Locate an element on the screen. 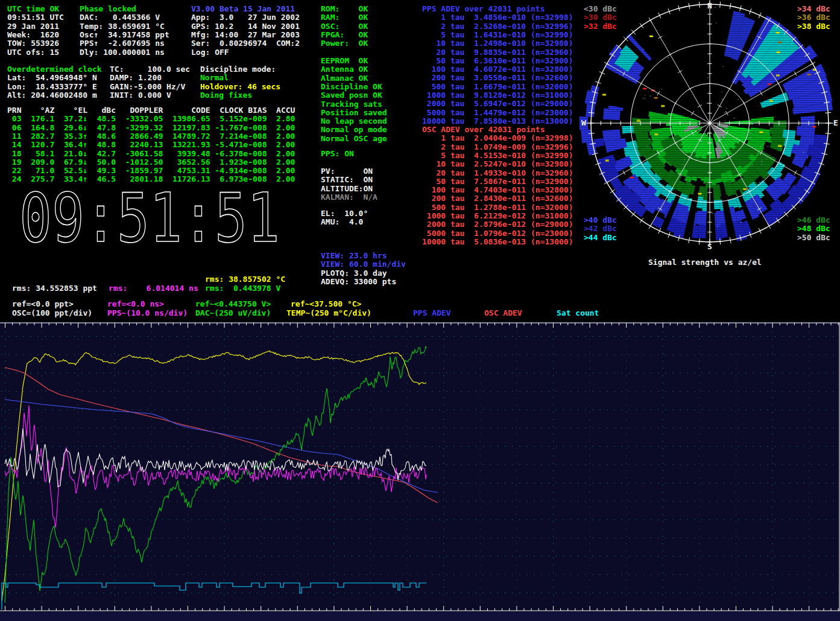  view-settings-line-2: PLOTQ: 3.0 day is located at coordinates (354, 273).